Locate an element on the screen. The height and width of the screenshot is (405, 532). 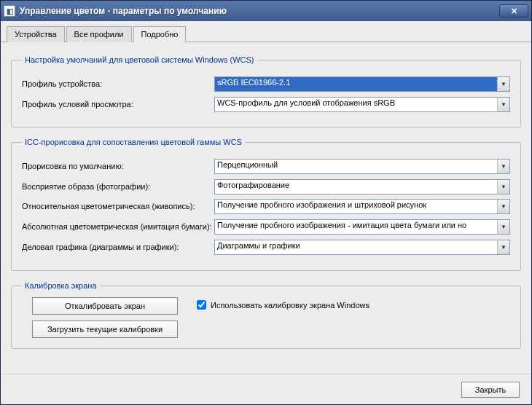
footer: Закрыть is located at coordinates (266, 389).